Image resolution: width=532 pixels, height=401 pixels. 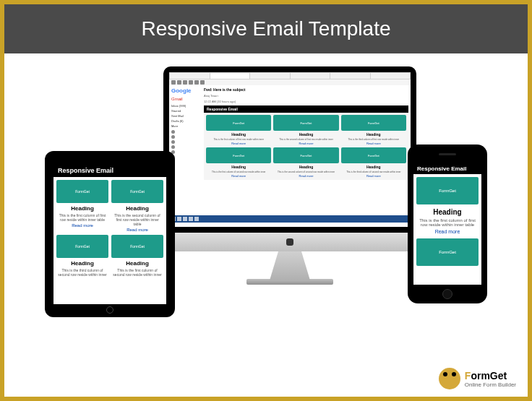 I want to click on formget-tagline: Online Form Builder, so click(x=490, y=384).